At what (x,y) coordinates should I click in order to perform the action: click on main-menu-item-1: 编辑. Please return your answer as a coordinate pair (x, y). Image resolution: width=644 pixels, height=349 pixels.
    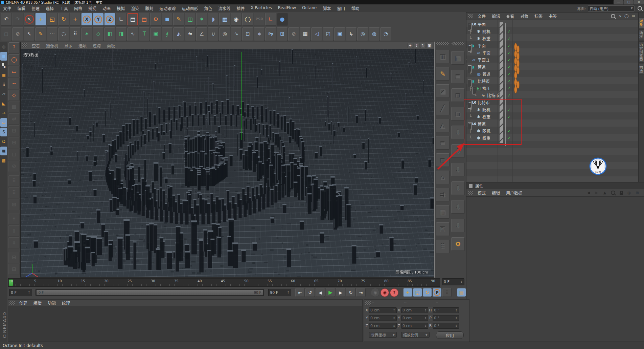
    Looking at the image, I should click on (21, 8).